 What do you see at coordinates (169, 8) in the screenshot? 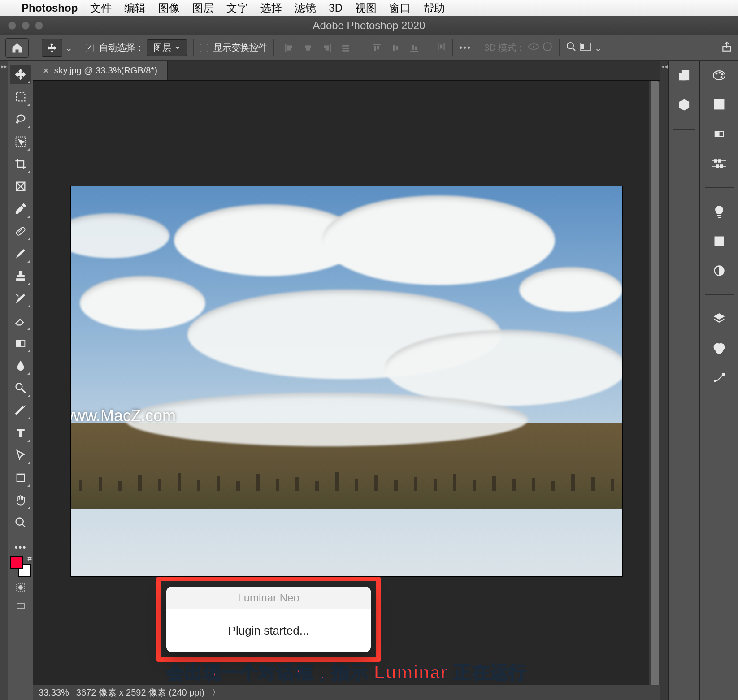
I see `menu-image: 图像` at bounding box center [169, 8].